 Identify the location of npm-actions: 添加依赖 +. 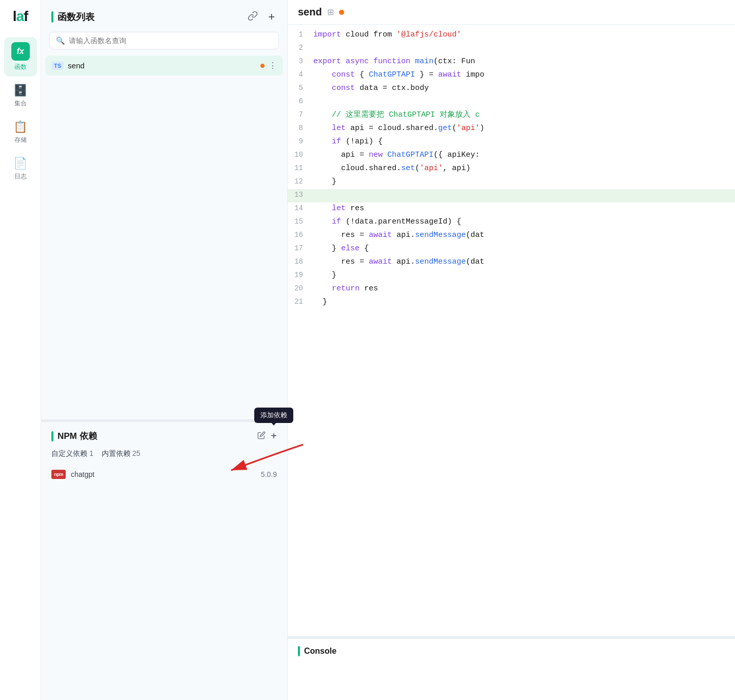
(267, 436).